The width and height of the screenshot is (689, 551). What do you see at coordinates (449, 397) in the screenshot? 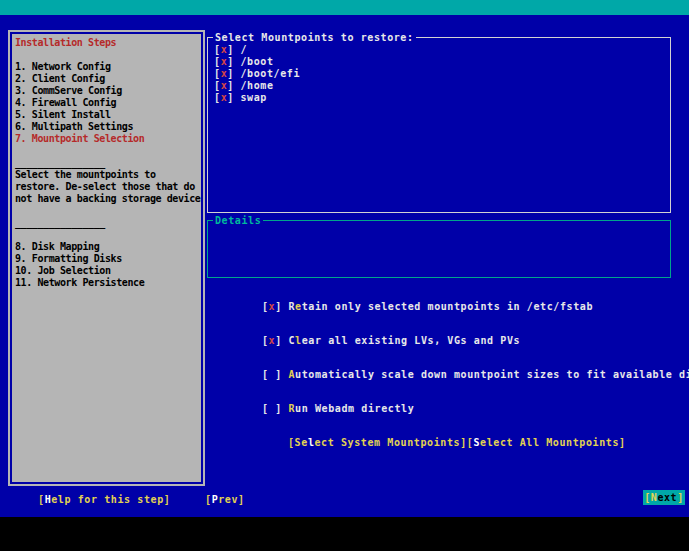
I see `option-checkbox-run-webadm: [ ] Run Webadm directly` at bounding box center [449, 397].